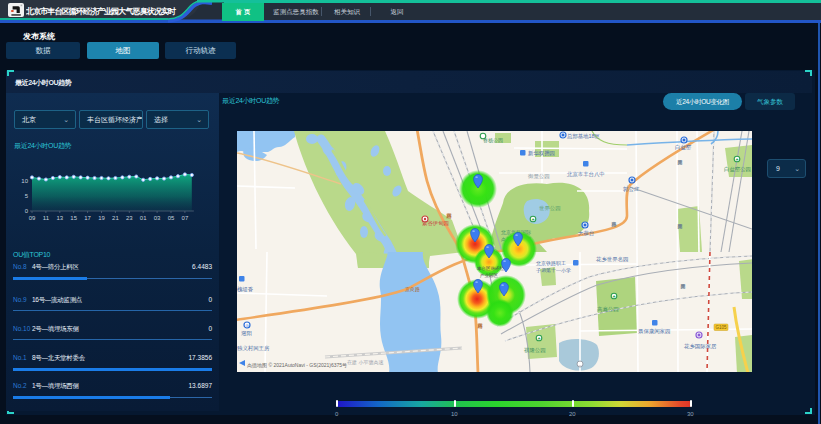  Describe the element at coordinates (436, 224) in the screenshot. I see `svg-text: 紫谷伊甸园` at that location.